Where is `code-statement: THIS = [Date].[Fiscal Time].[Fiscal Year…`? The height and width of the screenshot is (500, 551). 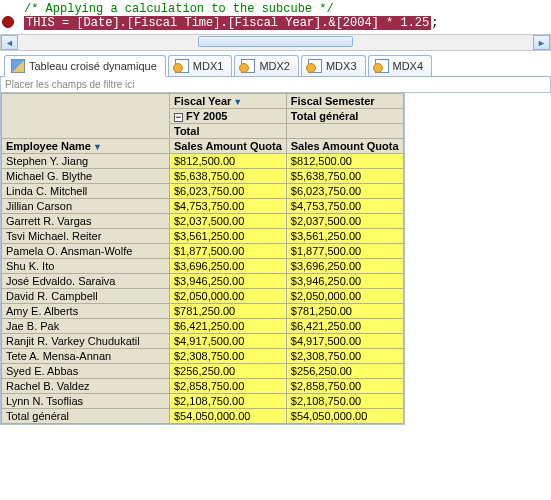 code-statement: THIS = [Date].[Fiscal Time].[Fiscal Year… is located at coordinates (276, 24).